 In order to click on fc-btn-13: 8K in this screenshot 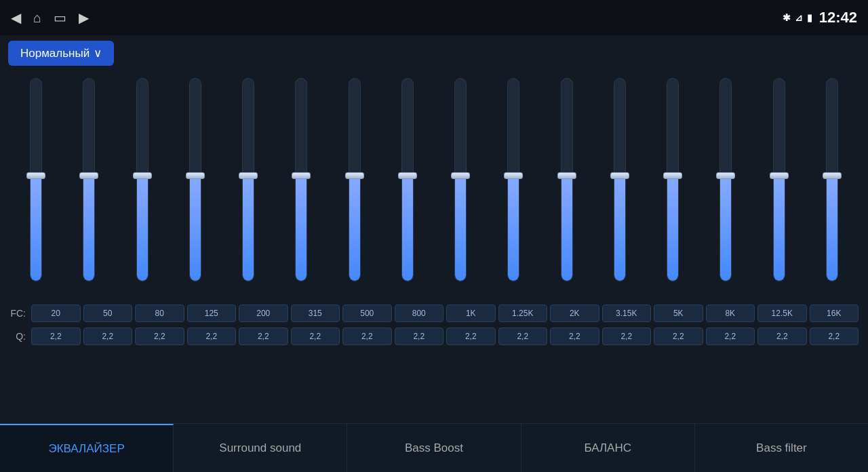, I will do `click(731, 313)`.